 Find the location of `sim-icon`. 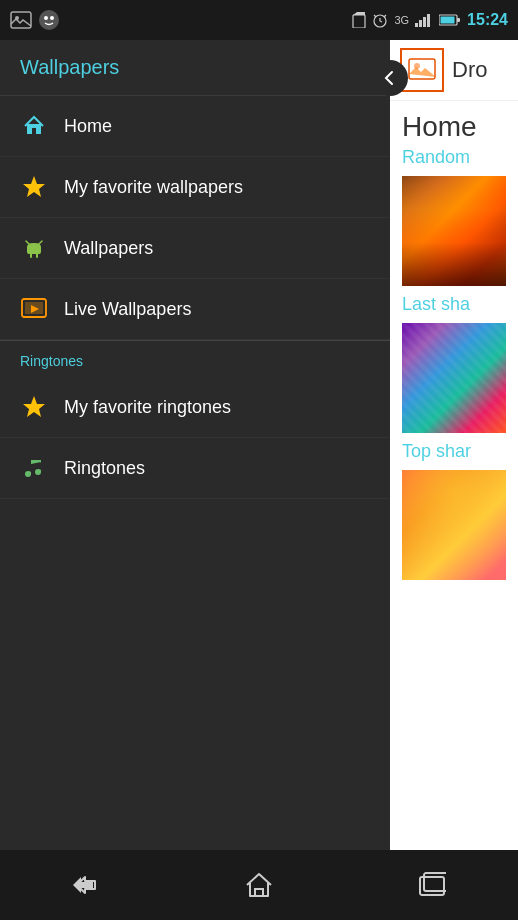

sim-icon is located at coordinates (359, 20).